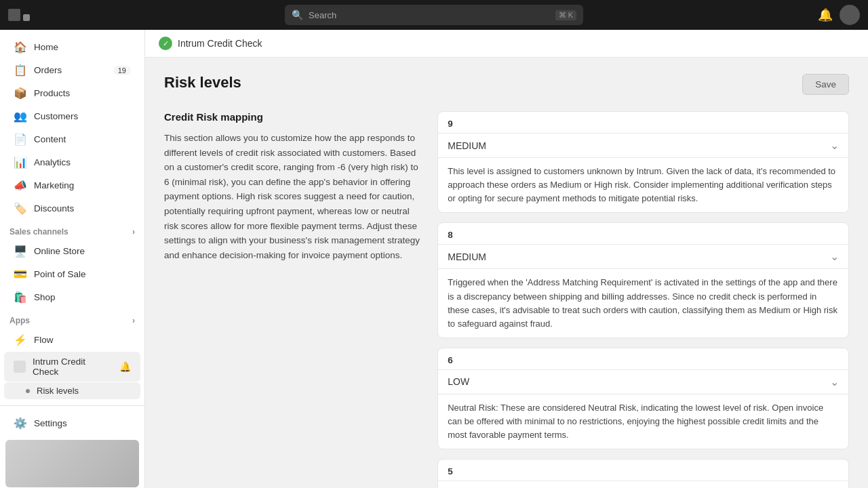 This screenshot has height=488, width=868. What do you see at coordinates (72, 423) in the screenshot?
I see `sidebar-item-settings: ⚙️ Settings` at bounding box center [72, 423].